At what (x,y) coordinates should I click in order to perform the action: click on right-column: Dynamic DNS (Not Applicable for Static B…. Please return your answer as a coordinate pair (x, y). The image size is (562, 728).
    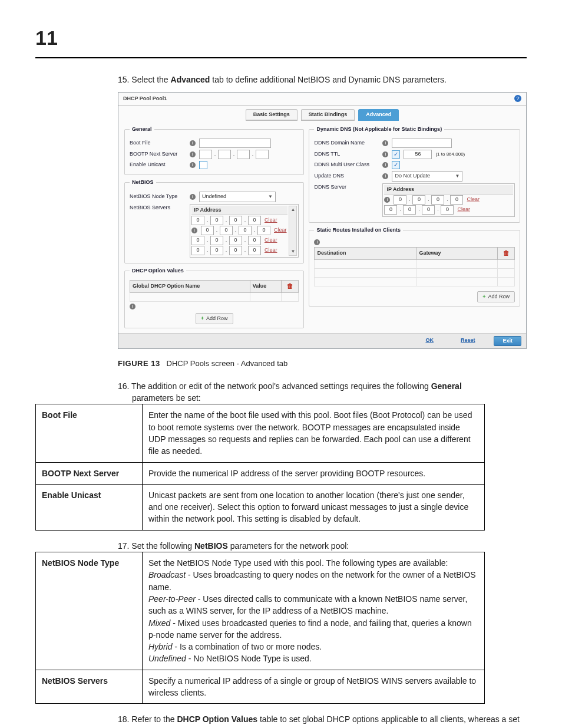
    Looking at the image, I should click on (415, 227).